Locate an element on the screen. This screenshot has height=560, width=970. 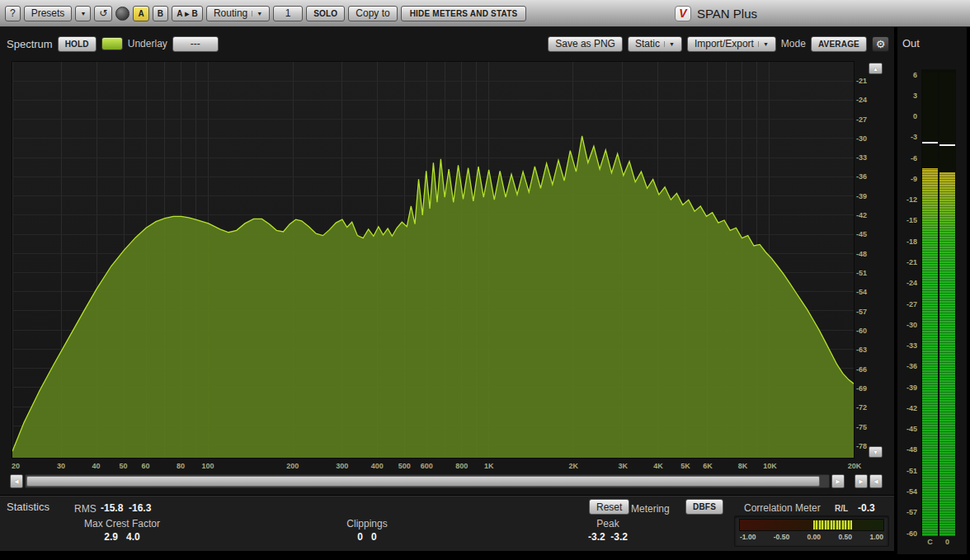
db-tick-label: -75 is located at coordinates (861, 427).